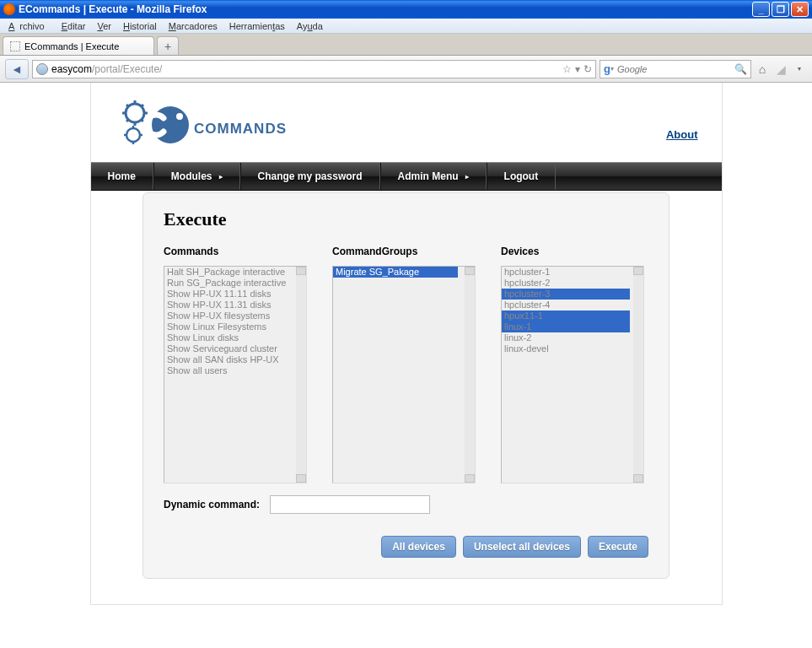 The height and width of the screenshot is (648, 812). What do you see at coordinates (140, 26) in the screenshot?
I see `menu-historial: Historial` at bounding box center [140, 26].